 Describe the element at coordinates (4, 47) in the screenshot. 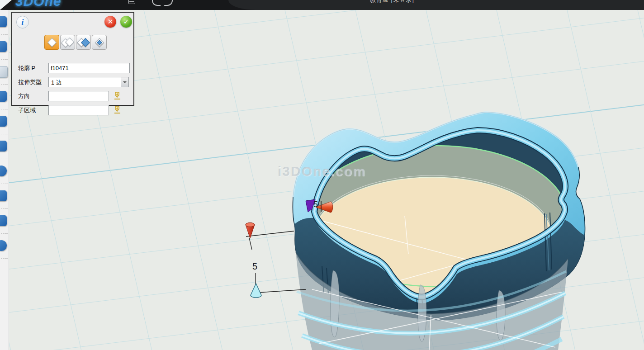

I see `sketch-edit-icon` at that location.